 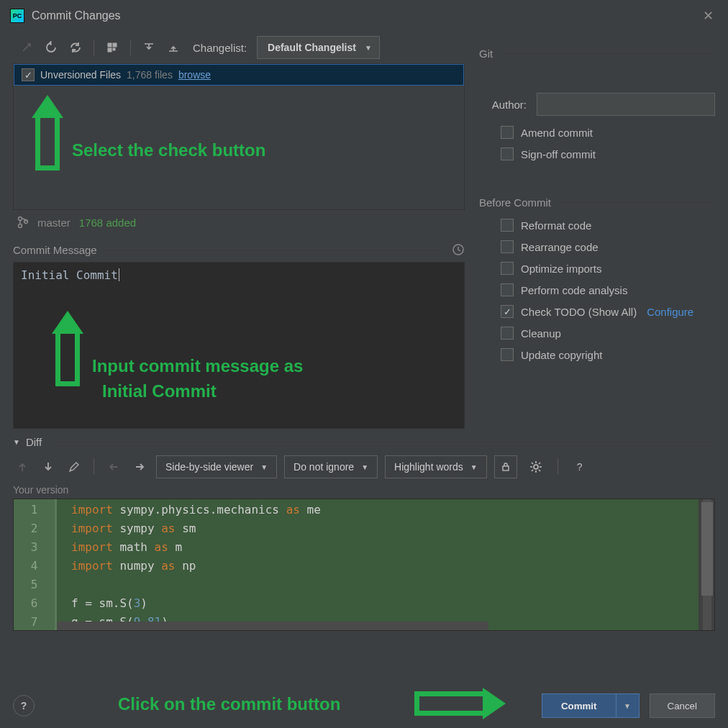 What do you see at coordinates (515, 203) in the screenshot?
I see `before-commit-label: Before Commit` at bounding box center [515, 203].